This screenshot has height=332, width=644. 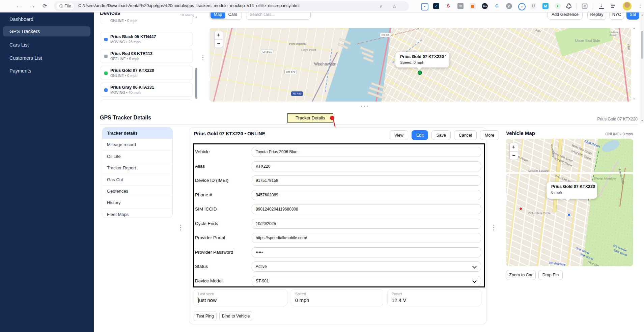 I want to click on zoom-to-car-button: Zoom to Car, so click(x=521, y=275).